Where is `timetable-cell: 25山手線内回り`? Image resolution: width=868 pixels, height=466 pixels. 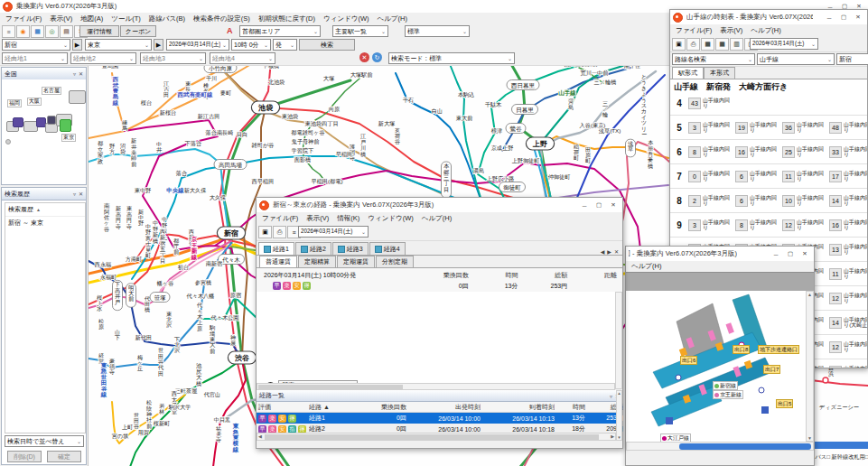 timetable-cell: 25山手線内回り is located at coordinates (806, 152).